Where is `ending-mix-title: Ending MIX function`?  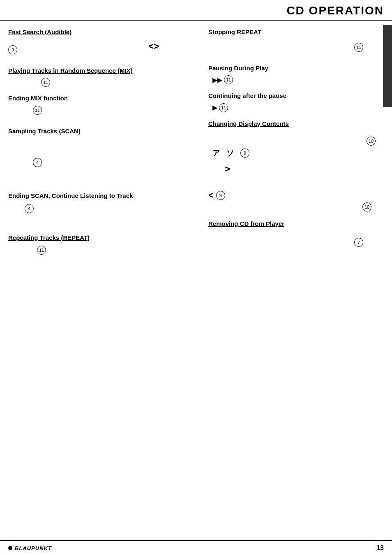 ending-mix-title: Ending MIX function is located at coordinates (100, 98).